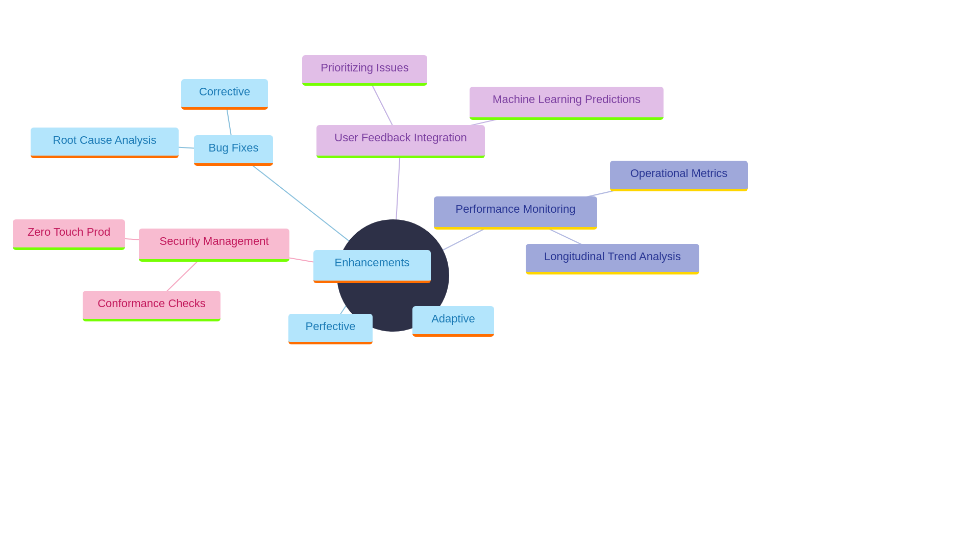  What do you see at coordinates (234, 151) in the screenshot?
I see `bug-fixes-node: Bug Fixes` at bounding box center [234, 151].